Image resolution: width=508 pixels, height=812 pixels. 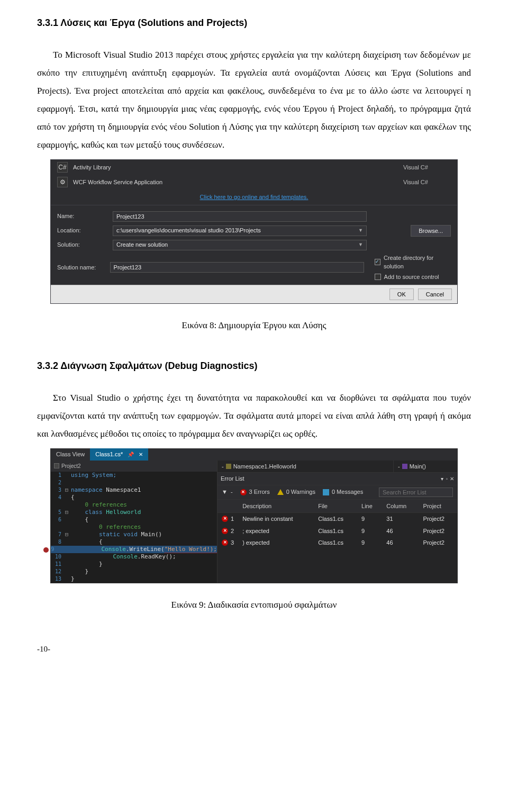 I want to click on project-form: Name: Location: c:\users\vangelis\docume…, so click(x=254, y=245).